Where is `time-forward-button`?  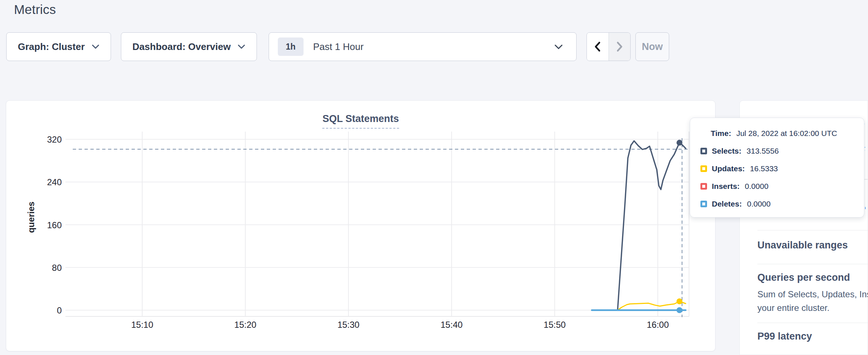
time-forward-button is located at coordinates (620, 47).